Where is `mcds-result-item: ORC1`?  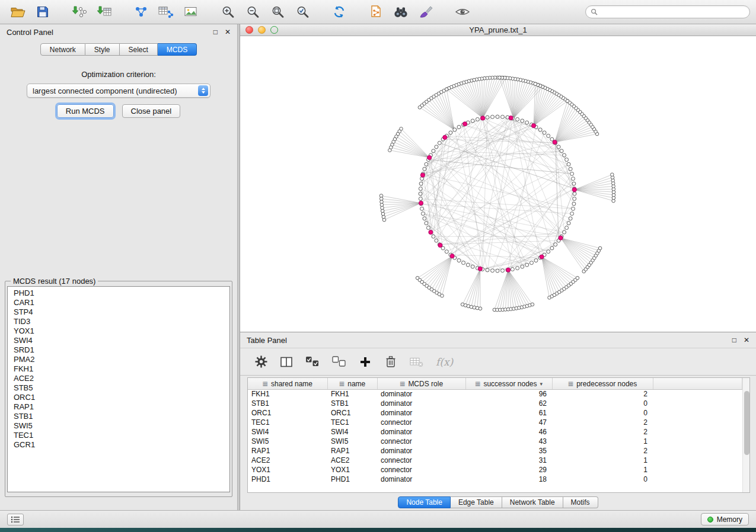 mcds-result-item: ORC1 is located at coordinates (122, 398).